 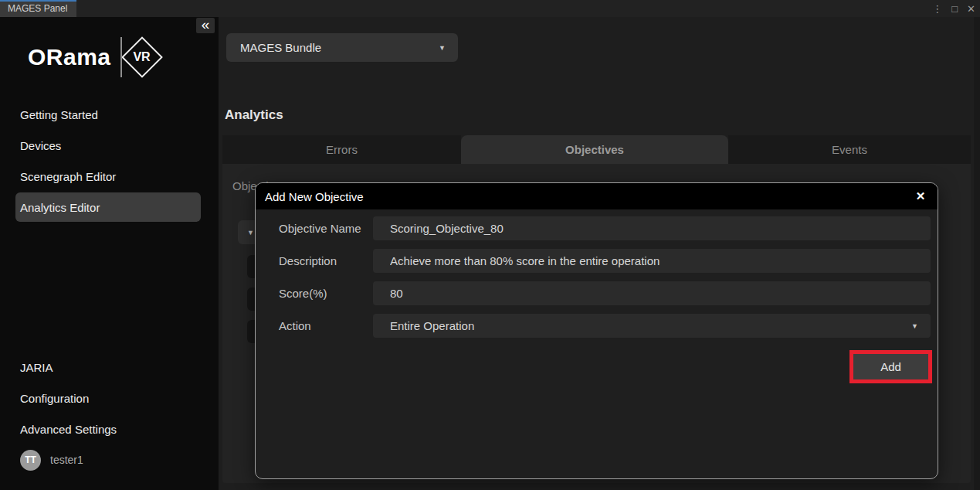 I want to click on modal-header: Add New Objective ✕, so click(x=596, y=196).